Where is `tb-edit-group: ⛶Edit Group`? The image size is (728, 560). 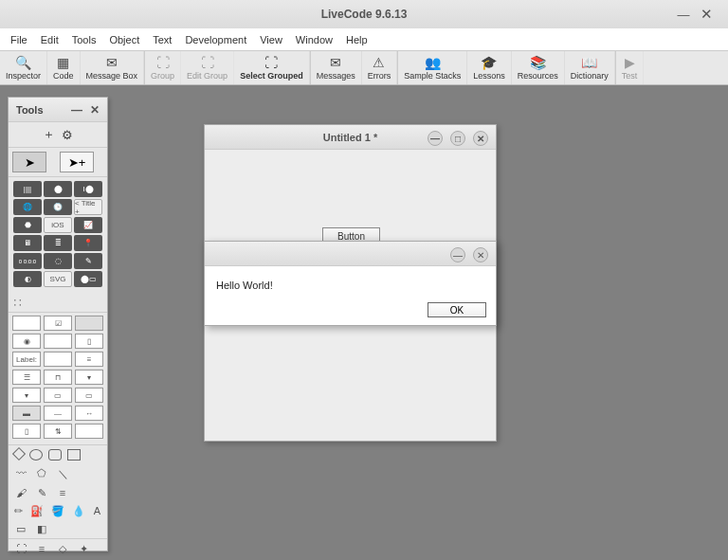 tb-edit-group: ⛶Edit Group is located at coordinates (208, 68).